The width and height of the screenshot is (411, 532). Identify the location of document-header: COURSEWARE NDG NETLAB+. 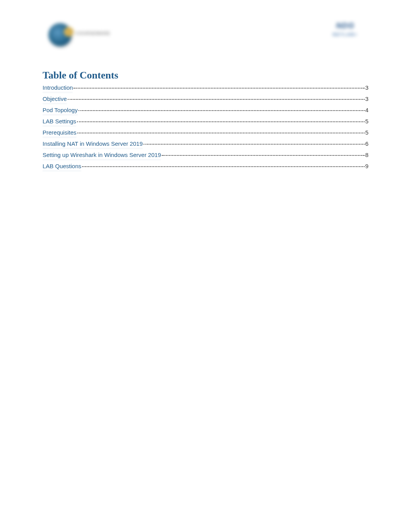
(206, 35).